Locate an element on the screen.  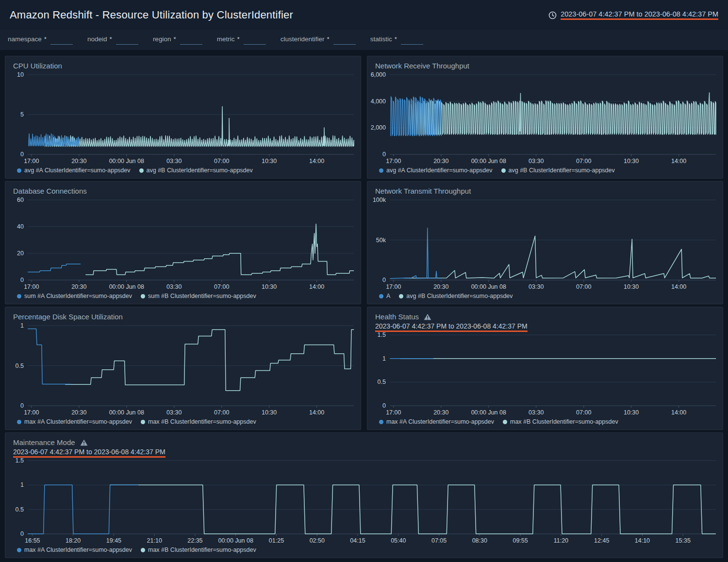
panel-network-transmit-throughput: Network Transmit Throughput 050k100k17:0… is located at coordinates (545, 243).